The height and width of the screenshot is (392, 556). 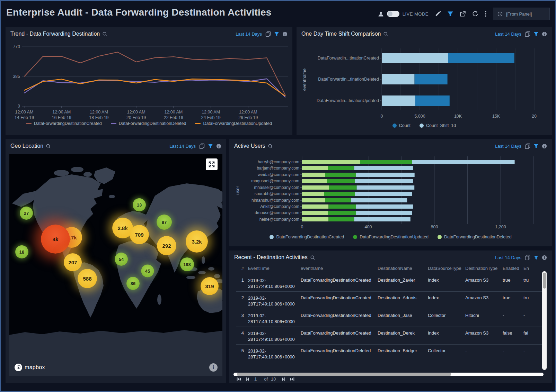 I want to click on legend-item: Count, so click(x=401, y=126).